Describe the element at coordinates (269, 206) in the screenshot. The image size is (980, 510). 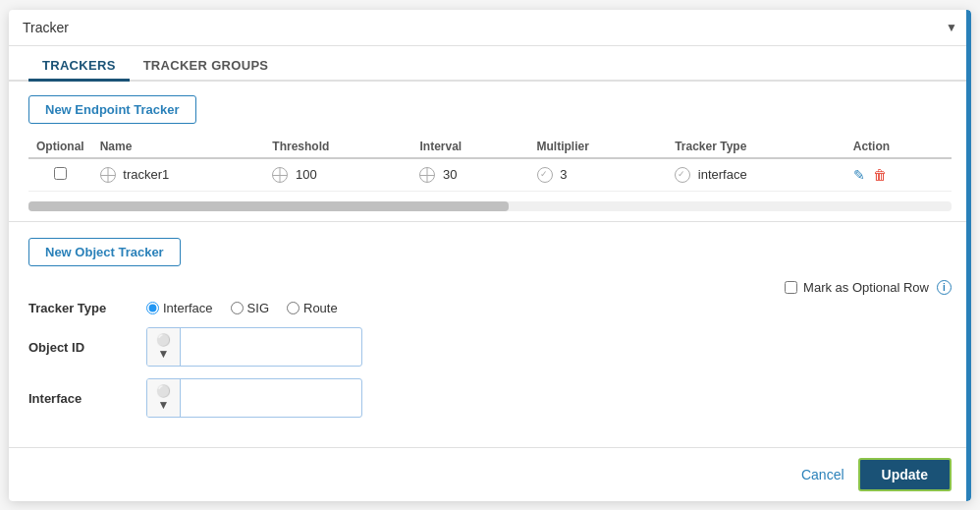
I see `scrollbar-thumb` at that location.